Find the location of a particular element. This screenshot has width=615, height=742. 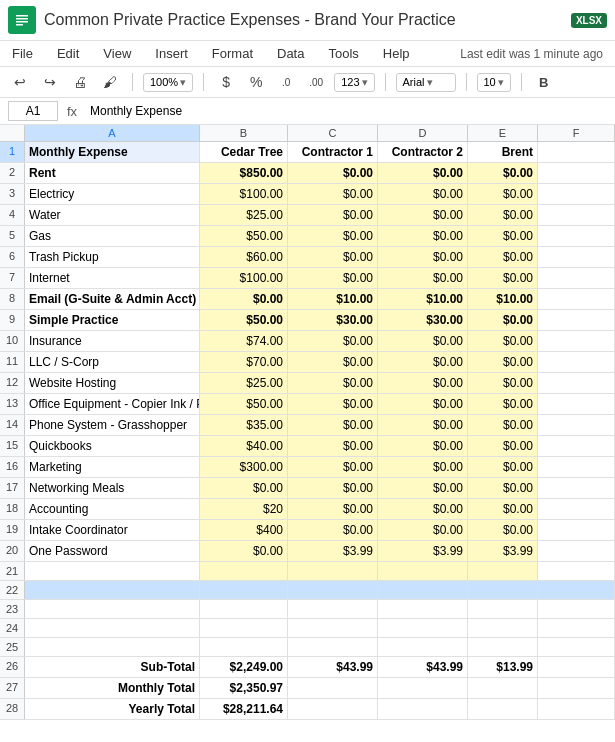

cell-c18: $0.00 is located at coordinates (333, 509).